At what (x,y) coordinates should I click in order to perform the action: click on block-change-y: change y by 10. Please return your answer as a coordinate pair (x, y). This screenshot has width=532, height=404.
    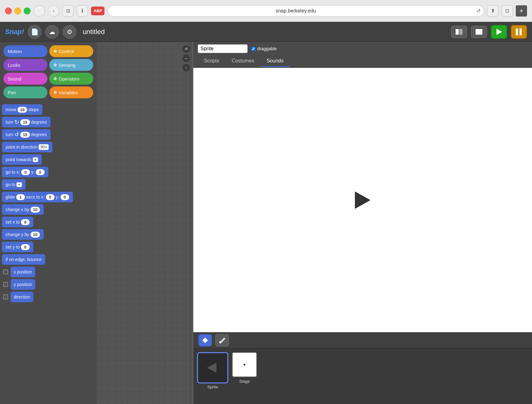
    Looking at the image, I should click on (23, 234).